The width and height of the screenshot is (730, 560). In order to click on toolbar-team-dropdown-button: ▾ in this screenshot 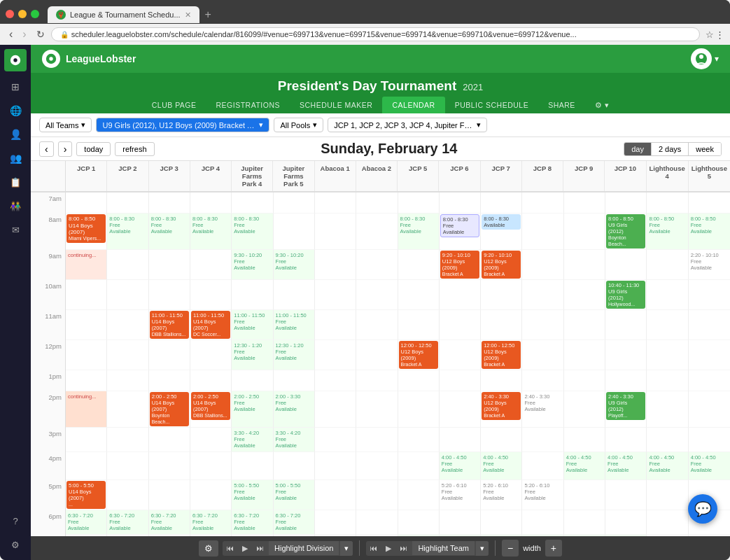, I will do `click(482, 549)`.